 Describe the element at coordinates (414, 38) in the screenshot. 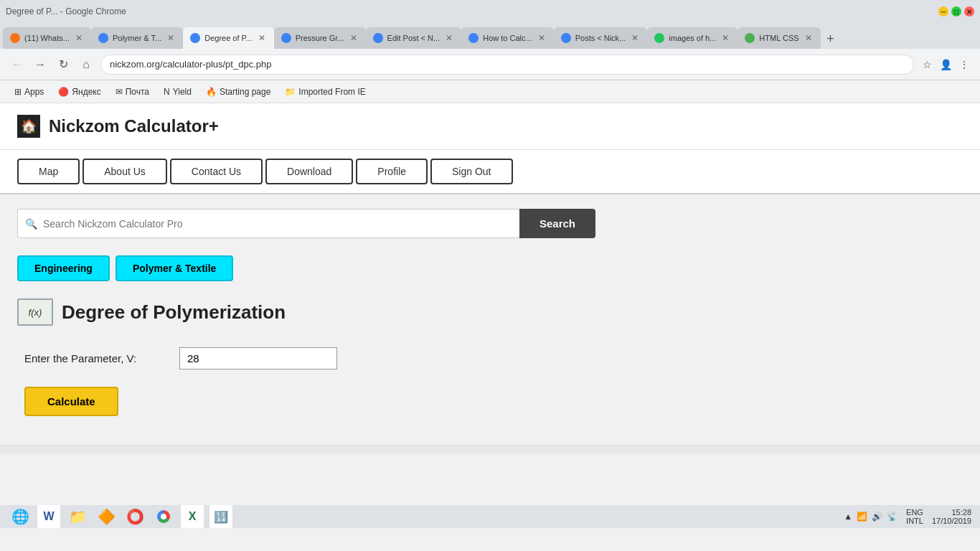

I see `browser-tab-5: Edit Post < N... ✕` at that location.